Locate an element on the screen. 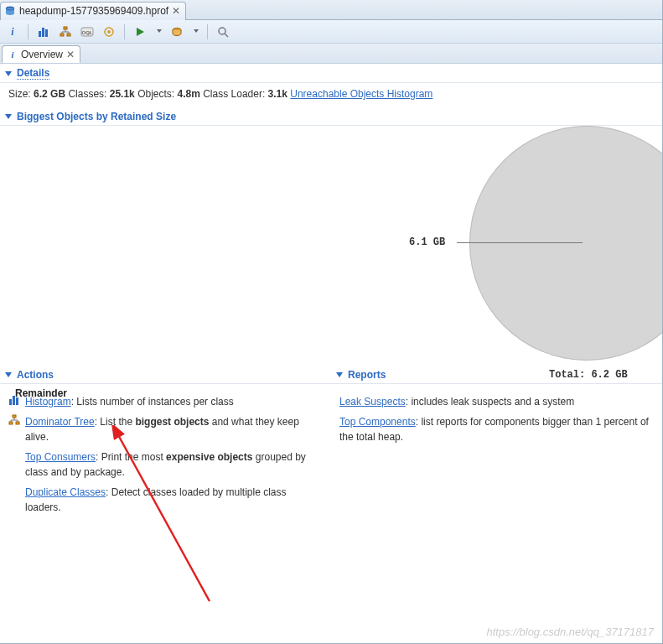 This screenshot has width=663, height=644. objects-value: 4.8m is located at coordinates (188, 94).